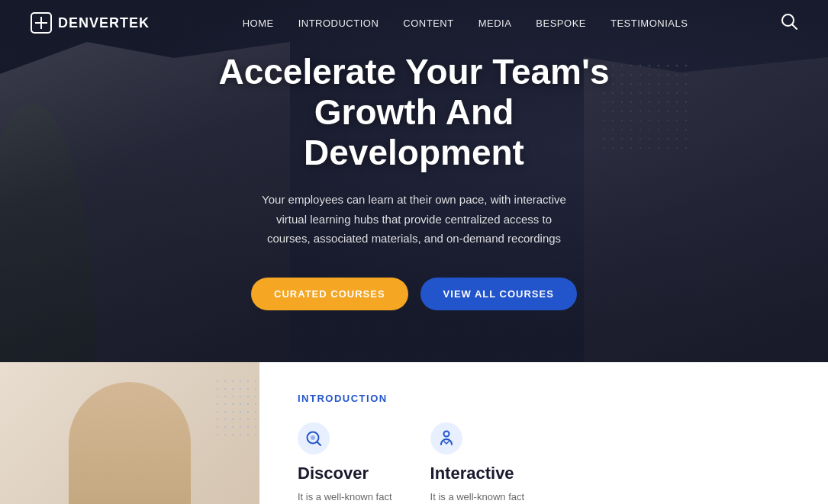 The width and height of the screenshot is (828, 504). I want to click on nav-item-introduction: INTRODUCTION, so click(339, 23).